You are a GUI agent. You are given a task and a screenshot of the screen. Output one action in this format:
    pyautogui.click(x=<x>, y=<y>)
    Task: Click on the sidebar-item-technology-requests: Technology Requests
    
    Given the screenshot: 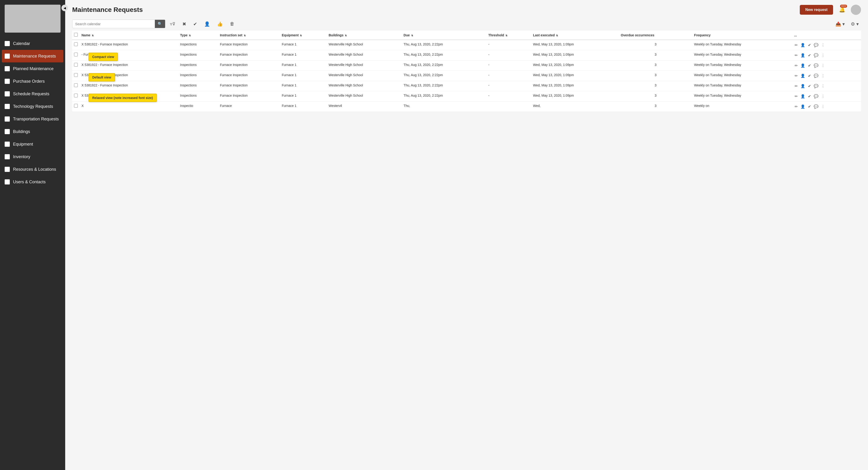 What is the action you would take?
    pyautogui.click(x=32, y=107)
    